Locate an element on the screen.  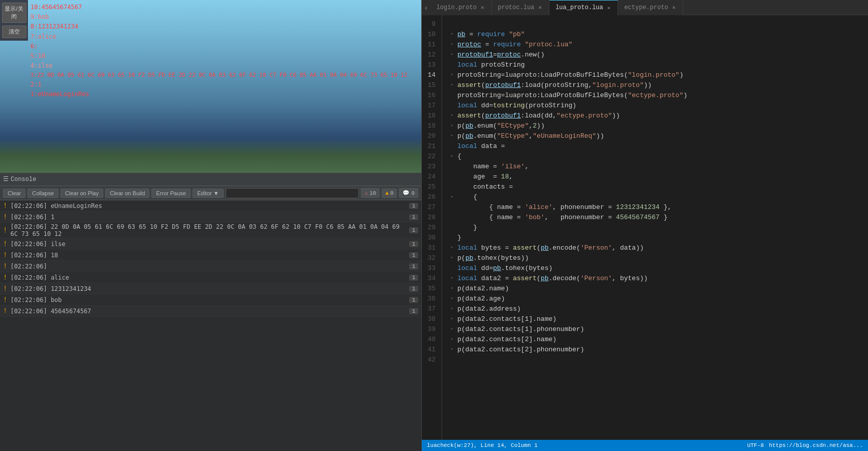
code-line: •p(pb.enum("ECtype","eUnameLoginReq")) is located at coordinates (659, 136).